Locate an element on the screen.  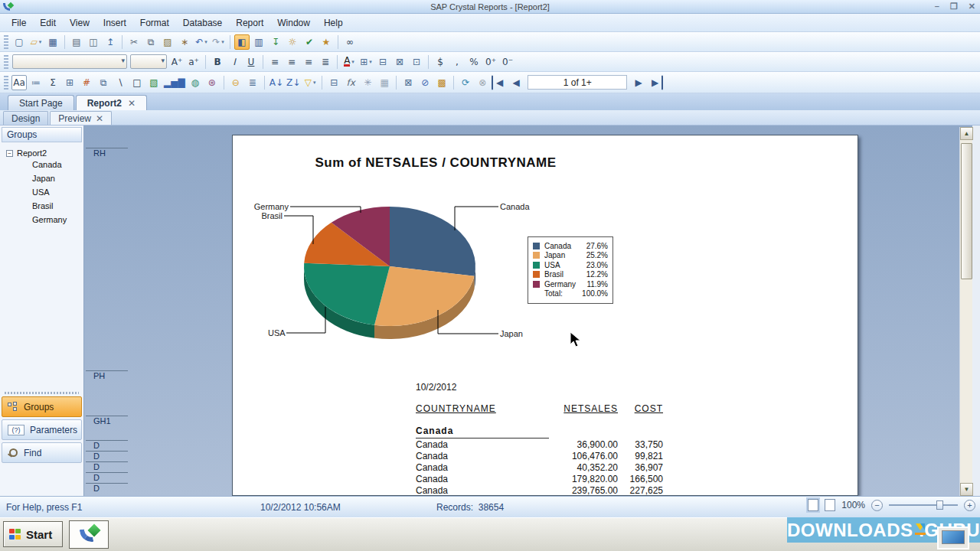
doc-tab-start-page: Start Page is located at coordinates (41, 103).